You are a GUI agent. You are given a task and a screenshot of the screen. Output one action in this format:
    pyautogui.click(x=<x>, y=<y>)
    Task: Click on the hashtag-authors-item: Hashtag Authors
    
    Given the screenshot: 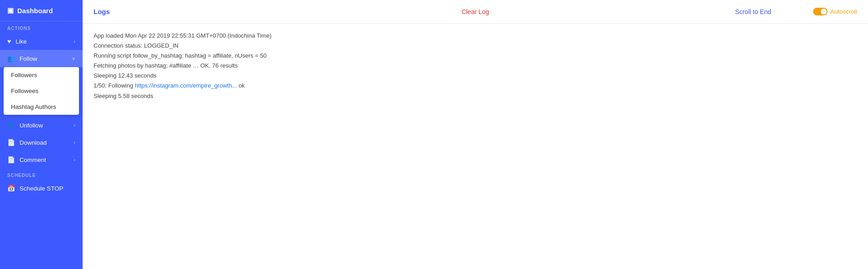 What is the action you would take?
    pyautogui.click(x=41, y=107)
    